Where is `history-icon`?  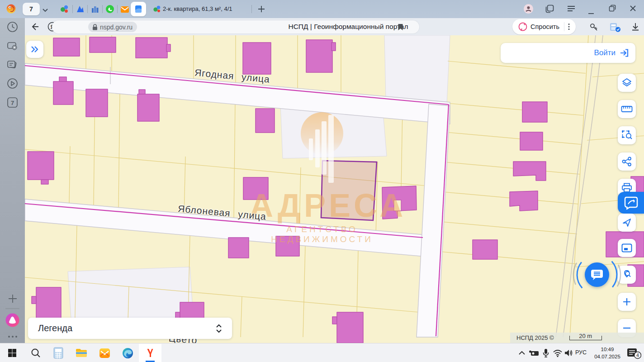 history-icon is located at coordinates (13, 27).